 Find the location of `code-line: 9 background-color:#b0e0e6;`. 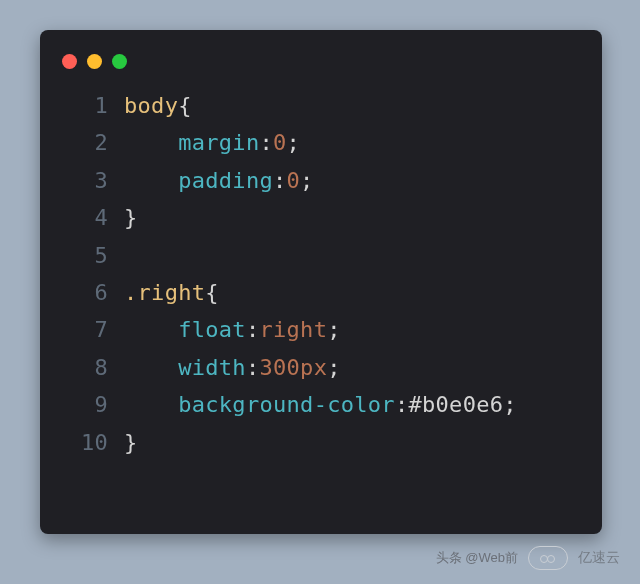

code-line: 9 background-color:#b0e0e6; is located at coordinates (321, 404).